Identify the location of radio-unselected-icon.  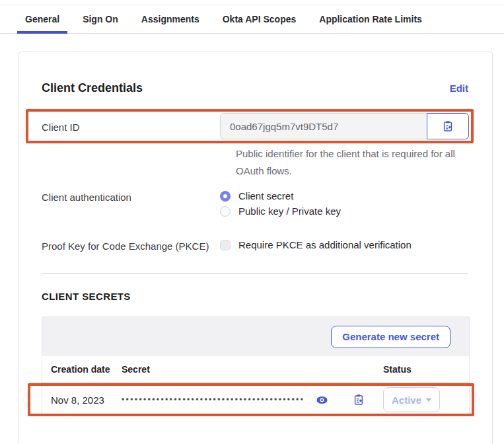
(225, 211).